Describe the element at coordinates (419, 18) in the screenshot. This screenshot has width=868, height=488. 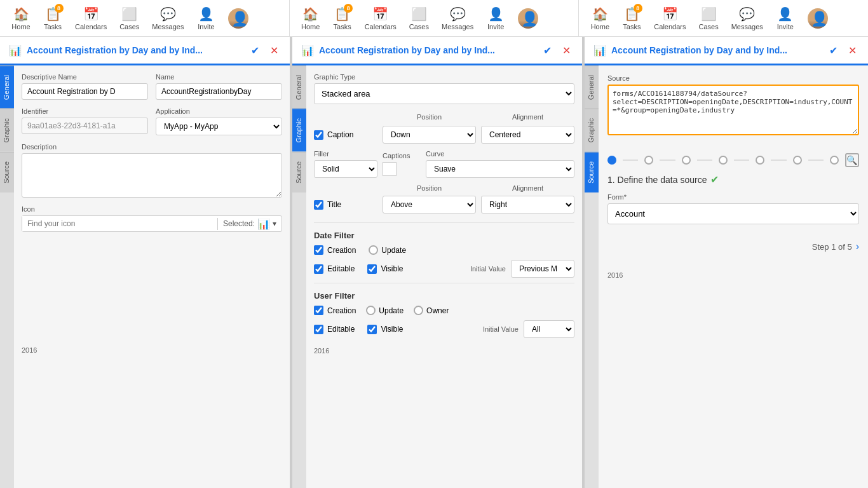
I see `nav-cases-2: ⬜ Cases` at that location.